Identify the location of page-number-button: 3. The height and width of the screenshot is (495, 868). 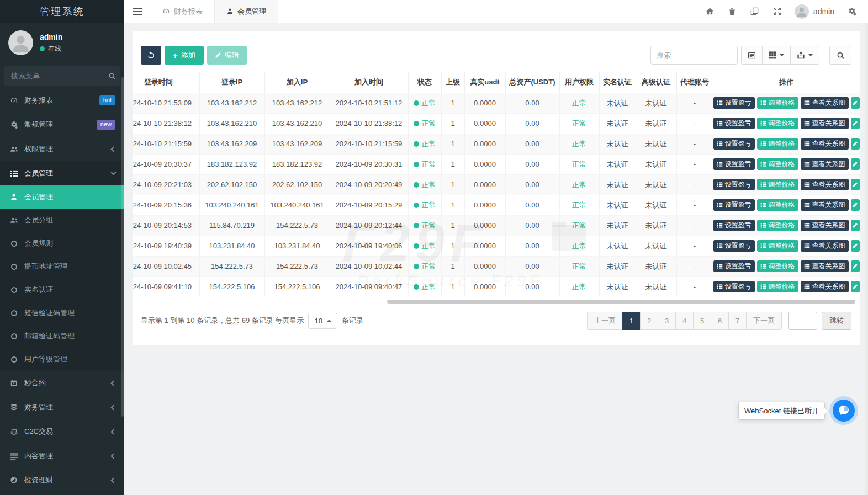
(667, 321).